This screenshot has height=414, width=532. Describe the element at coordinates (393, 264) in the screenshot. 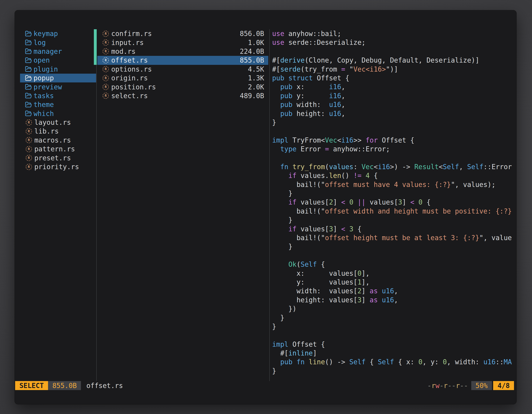

I see `code-line: Ok(Self {` at that location.